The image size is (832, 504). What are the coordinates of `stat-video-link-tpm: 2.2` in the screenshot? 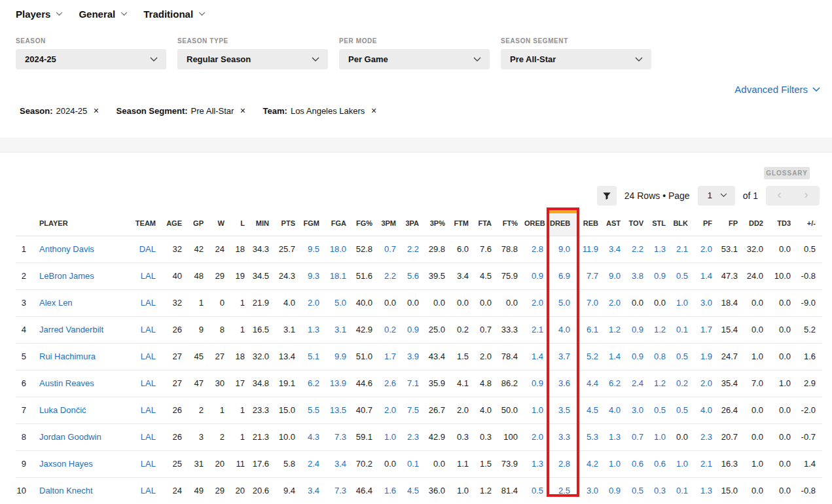 It's located at (391, 276).